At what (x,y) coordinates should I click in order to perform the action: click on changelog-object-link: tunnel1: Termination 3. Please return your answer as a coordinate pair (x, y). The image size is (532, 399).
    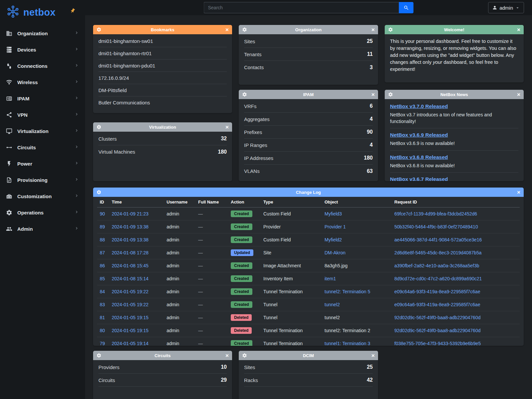
    Looking at the image, I should click on (347, 343).